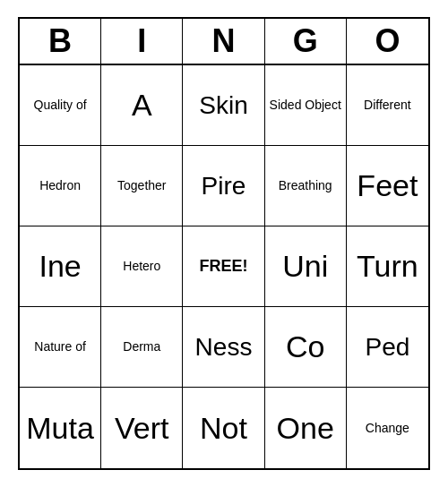 The width and height of the screenshot is (448, 487). What do you see at coordinates (305, 347) in the screenshot?
I see `cell-text-18: Co` at bounding box center [305, 347].